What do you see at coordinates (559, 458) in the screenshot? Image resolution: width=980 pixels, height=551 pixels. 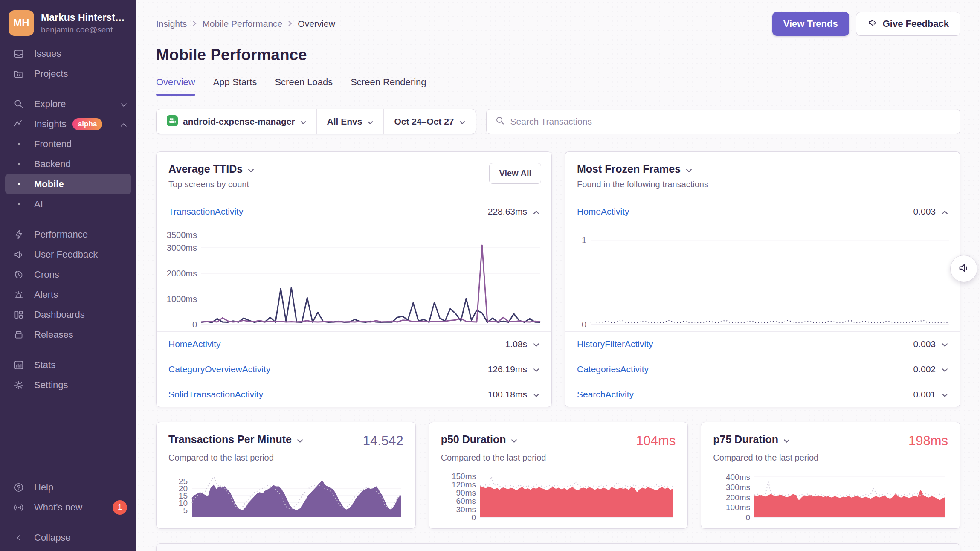 I see `panel-subtitle: Compared to the last period` at bounding box center [559, 458].